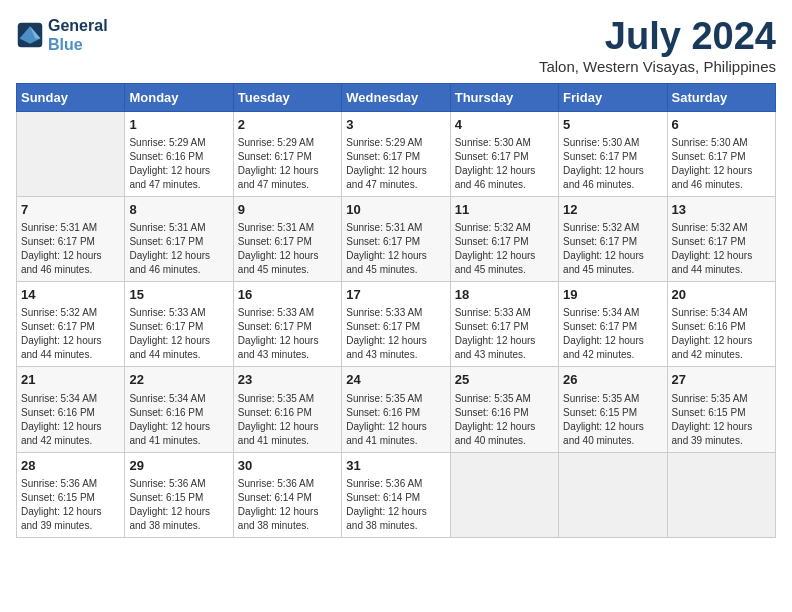  I want to click on col-saturday: Saturday, so click(721, 97).